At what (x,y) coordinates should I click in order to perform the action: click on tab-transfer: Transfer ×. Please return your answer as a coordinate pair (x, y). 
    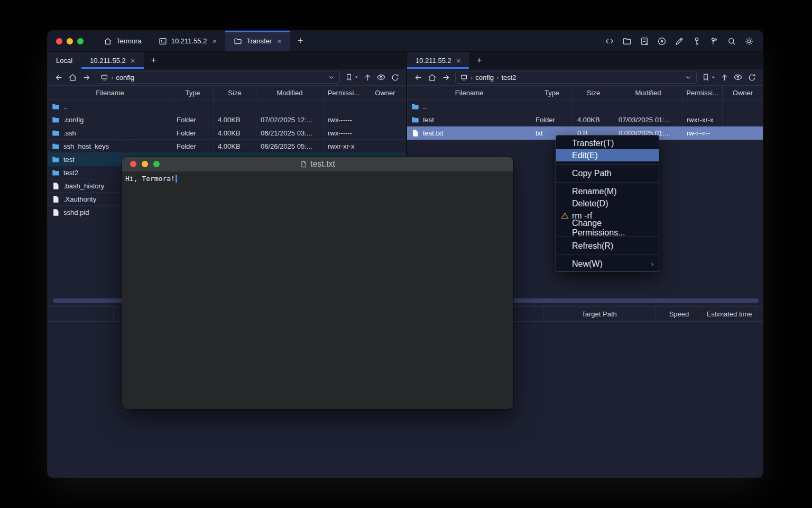
    Looking at the image, I should click on (258, 41).